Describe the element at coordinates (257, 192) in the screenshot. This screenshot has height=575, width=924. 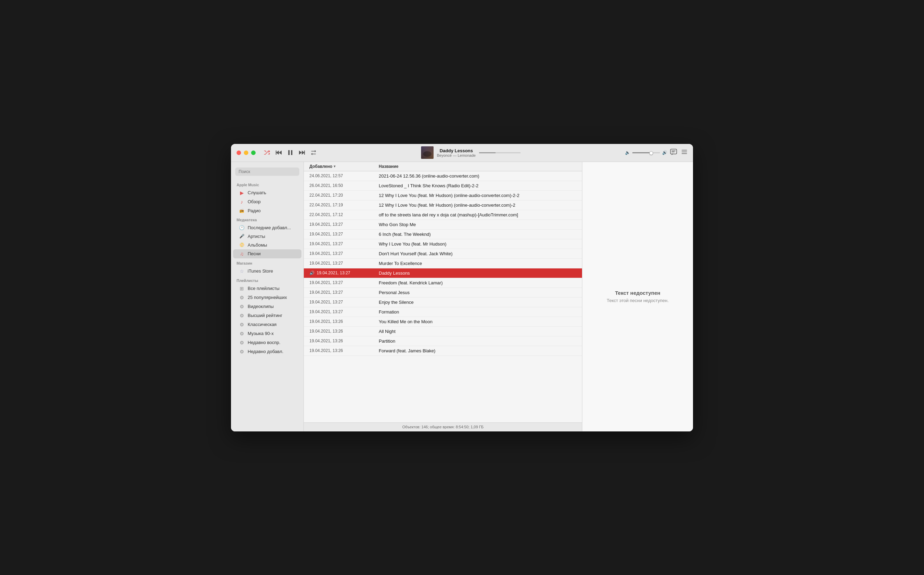
I see `sidebar-item-label-listen: Слушать` at that location.